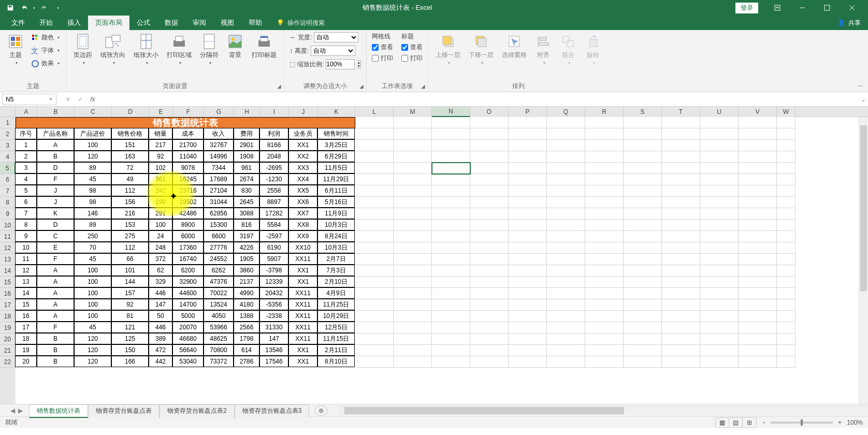 The image size is (868, 435). Describe the element at coordinates (852, 8) in the screenshot. I see `close-button` at that location.